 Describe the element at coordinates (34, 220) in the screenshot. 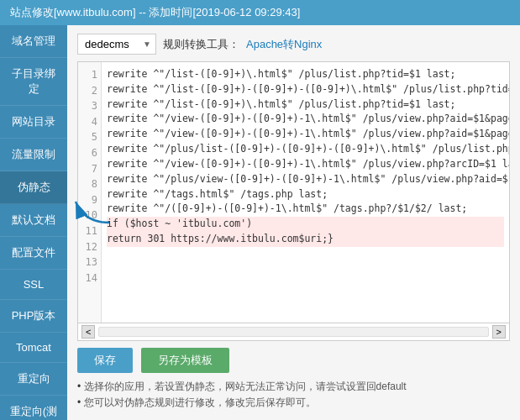

I see `sidebar-item-默认文档: 默认文档` at that location.